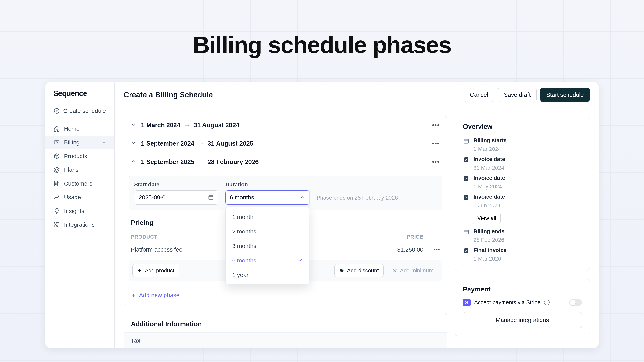 The height and width of the screenshot is (362, 644). What do you see at coordinates (80, 225) in the screenshot?
I see `nav-integrations: Integrations` at bounding box center [80, 225].